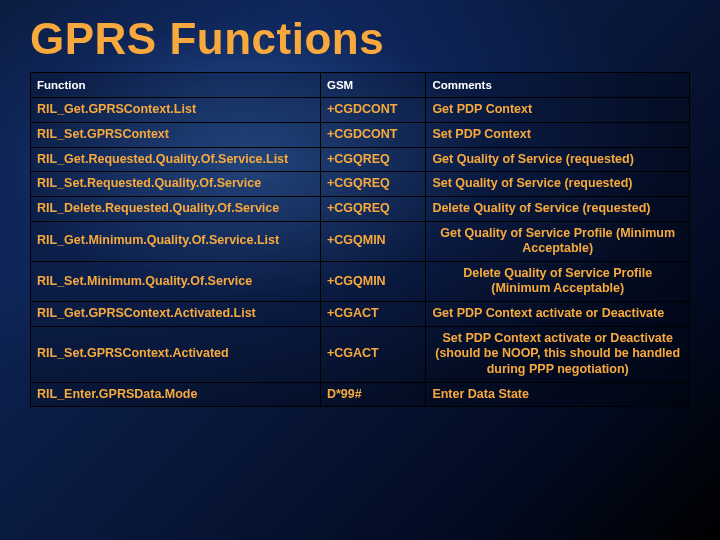  Describe the element at coordinates (360, 241) in the screenshot. I see `table-row: RIL_Get.Minimum.Quality.Of.Service.List+…` at that location.